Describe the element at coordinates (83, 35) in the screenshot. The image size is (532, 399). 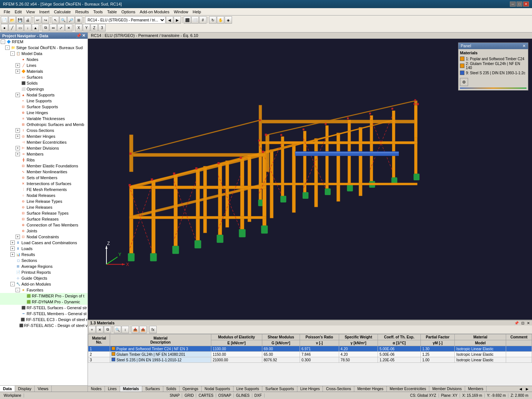
I see `nav-close: ✕` at that location.